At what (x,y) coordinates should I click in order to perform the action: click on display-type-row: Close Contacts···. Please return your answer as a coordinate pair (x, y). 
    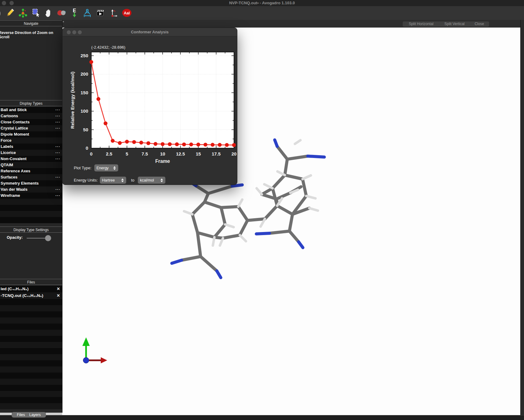
    Looking at the image, I should click on (31, 122).